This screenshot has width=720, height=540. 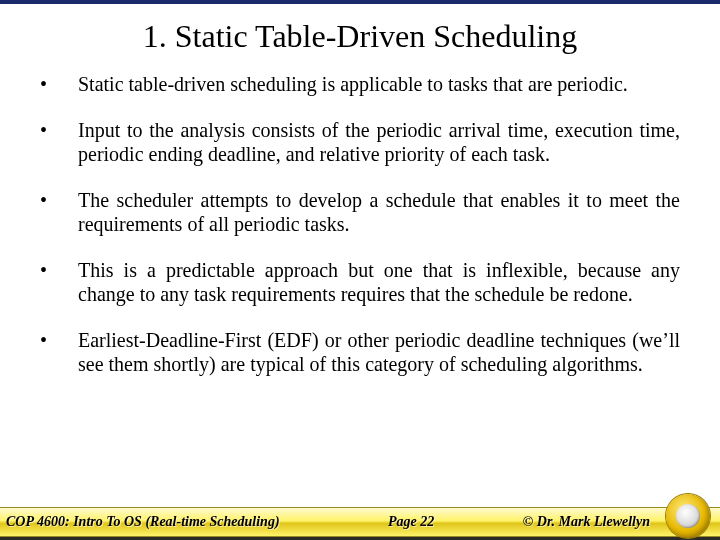 What do you see at coordinates (360, 522) in the screenshot?
I see `footer-bar: COP 4600: Intro To OS (Real-time Schedul…` at bounding box center [360, 522].